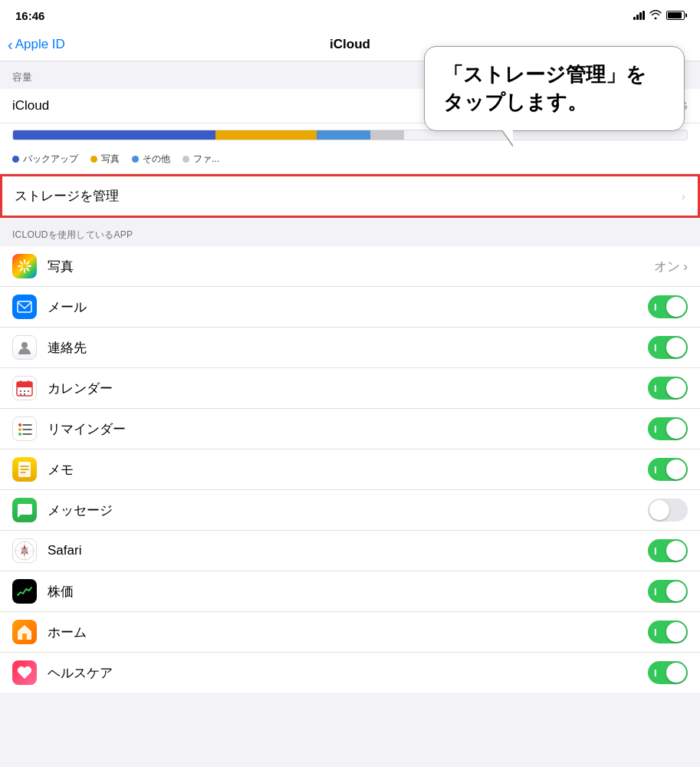 The image size is (700, 767). What do you see at coordinates (350, 135) in the screenshot?
I see `storage-bar` at bounding box center [350, 135].